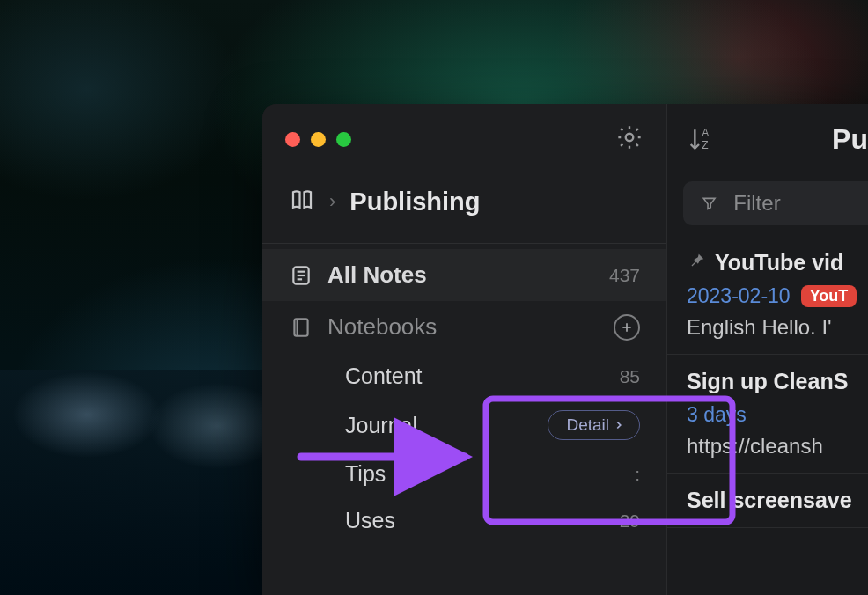 The height and width of the screenshot is (595, 868). What do you see at coordinates (701, 139) in the screenshot?
I see `sort-az-icon: A Z` at bounding box center [701, 139].